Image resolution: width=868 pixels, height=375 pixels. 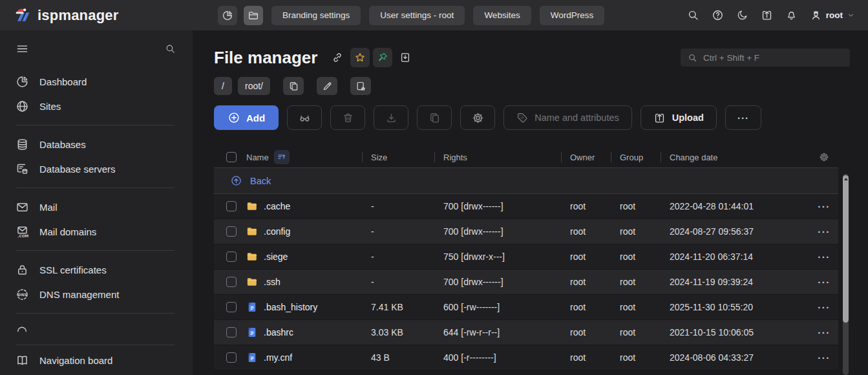 I want to click on table-row: .bash_history 7.41 KB 600 [-rw-------] r…, so click(x=526, y=308).